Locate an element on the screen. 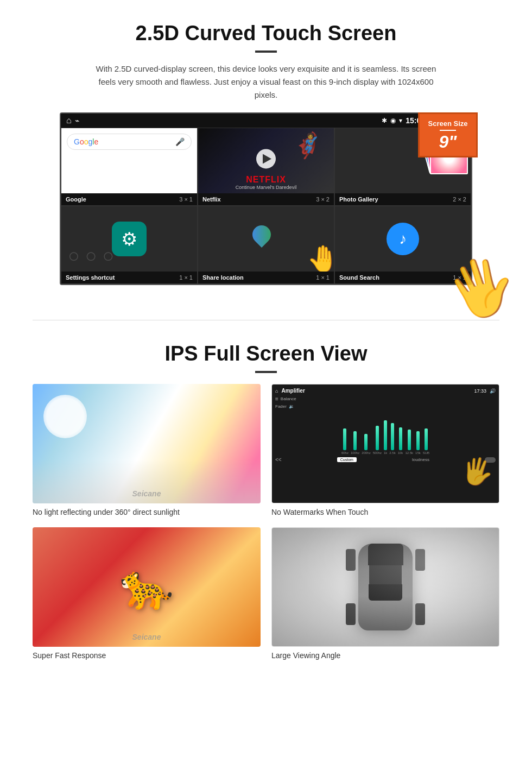  netflix-app-name: Netflix is located at coordinates (212, 199).